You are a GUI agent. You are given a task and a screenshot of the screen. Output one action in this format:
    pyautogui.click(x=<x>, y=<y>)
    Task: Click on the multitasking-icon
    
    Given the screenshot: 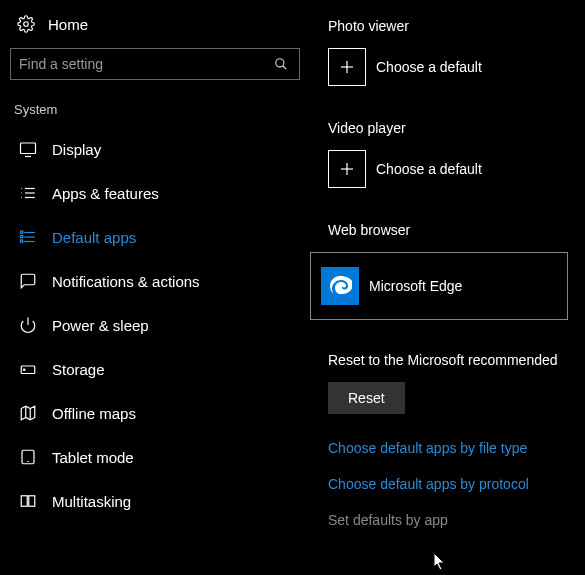 What is the action you would take?
    pyautogui.click(x=28, y=501)
    